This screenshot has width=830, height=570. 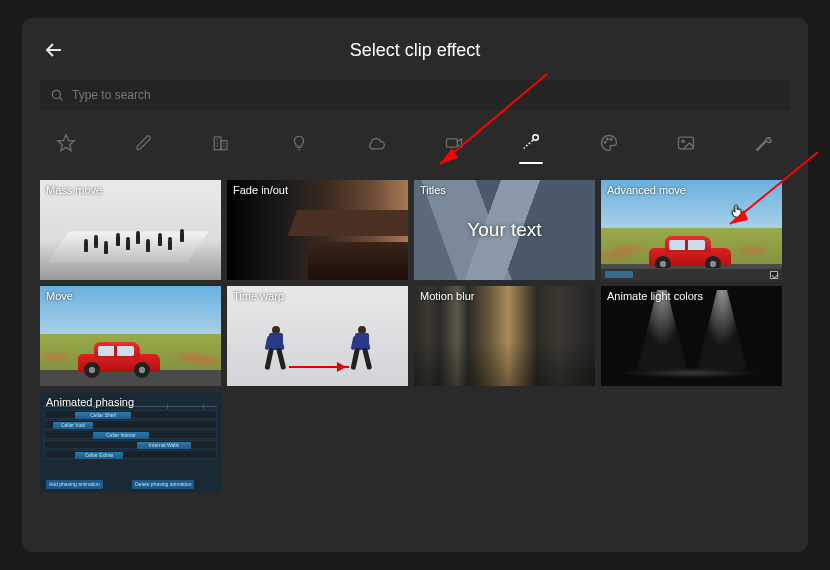 I want to click on add-phasing-button-preview: Add phasing animation, so click(x=74, y=484).